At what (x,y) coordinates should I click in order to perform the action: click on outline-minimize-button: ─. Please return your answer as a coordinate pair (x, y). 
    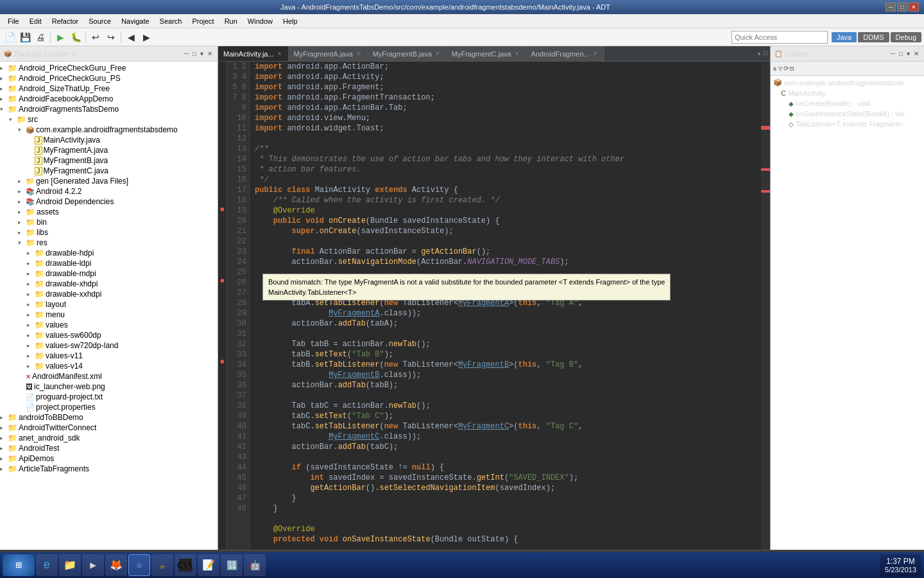
    Looking at the image, I should click on (893, 54).